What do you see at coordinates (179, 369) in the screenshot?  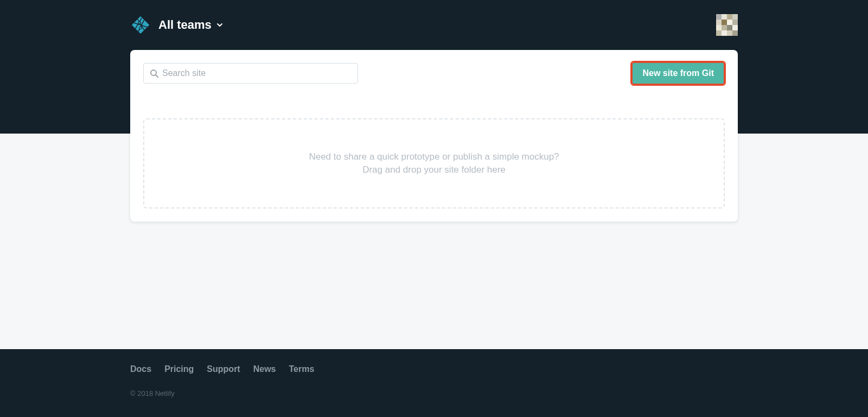 I see `footer-link-pricing: Pricing` at bounding box center [179, 369].